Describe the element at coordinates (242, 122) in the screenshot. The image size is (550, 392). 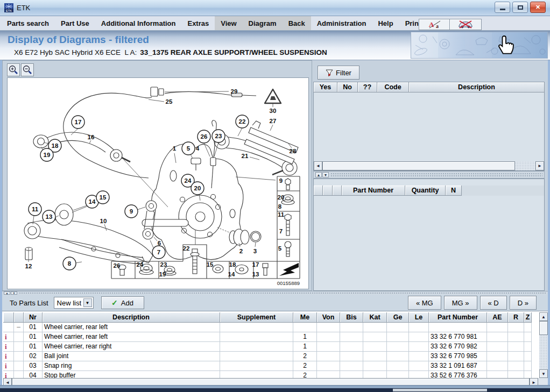
I see `callout-22: 22` at that location.